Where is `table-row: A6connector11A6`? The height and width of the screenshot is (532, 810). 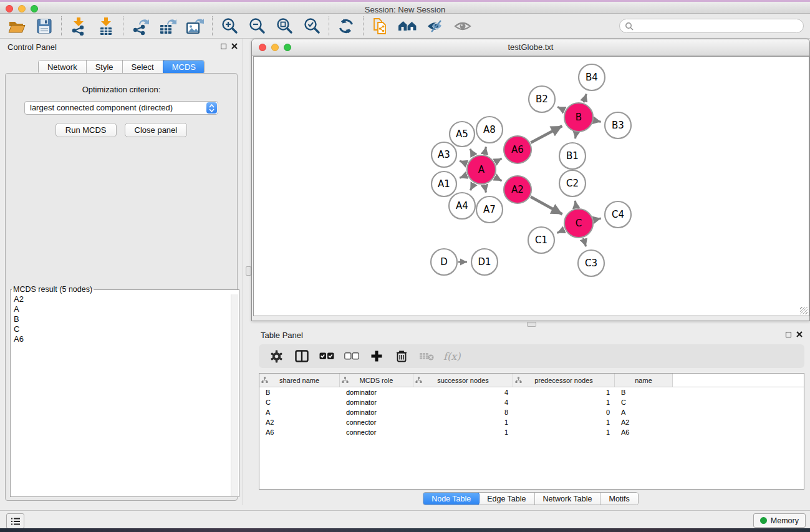 table-row: A6connector11A6 is located at coordinates (531, 432).